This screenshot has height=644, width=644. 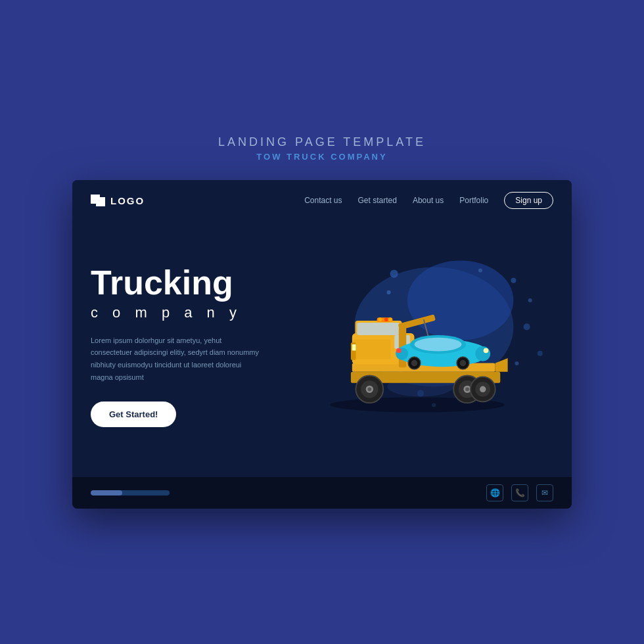 What do you see at coordinates (428, 200) in the screenshot?
I see `nav-links: Contact us Get started About us Portfoli…` at bounding box center [428, 200].